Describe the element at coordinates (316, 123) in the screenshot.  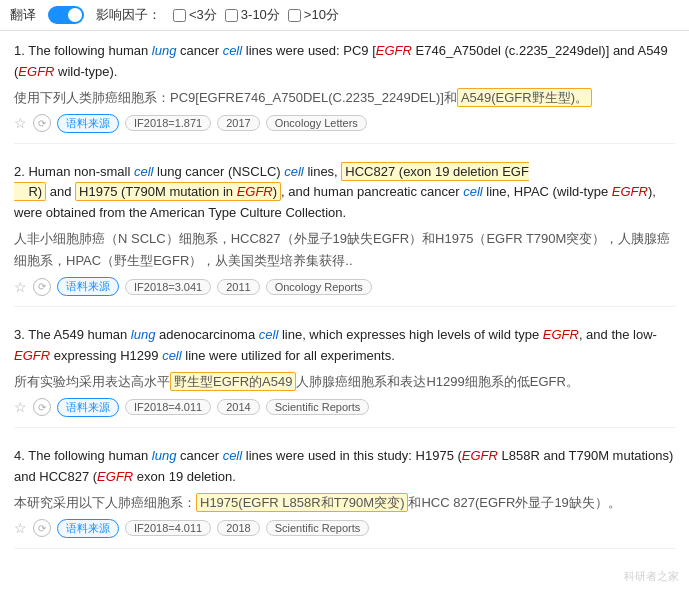
I see `journal-badge-1: Oncology Letters` at that location.